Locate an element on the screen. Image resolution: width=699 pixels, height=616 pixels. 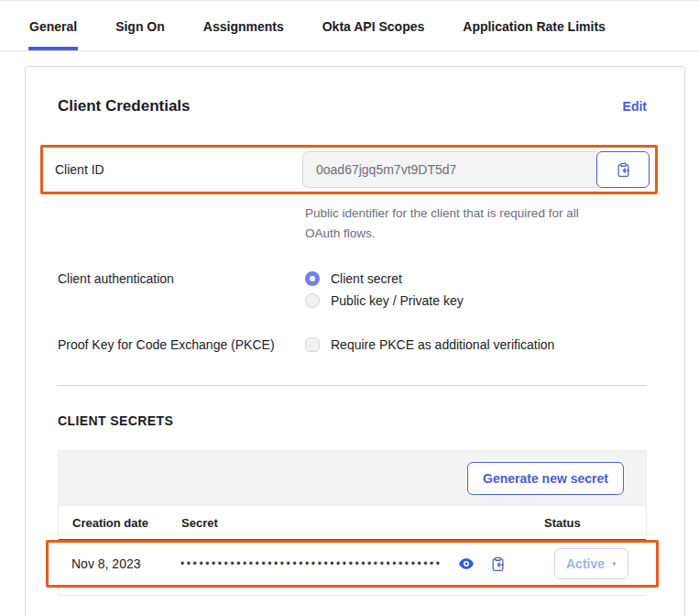
tab-application-rate-limits: Application Rate Limits is located at coordinates (534, 35).